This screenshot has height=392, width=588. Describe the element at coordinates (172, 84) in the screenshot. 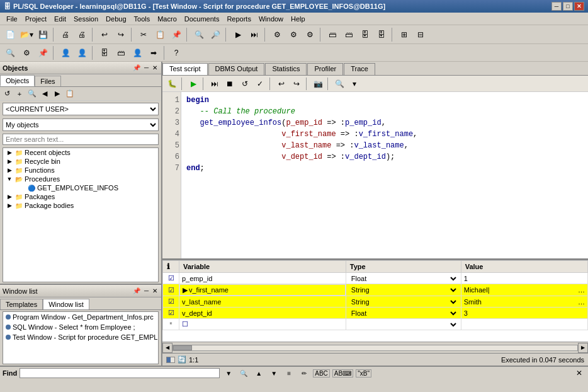

I see `editor-bug-btn: 🐛` at that location.